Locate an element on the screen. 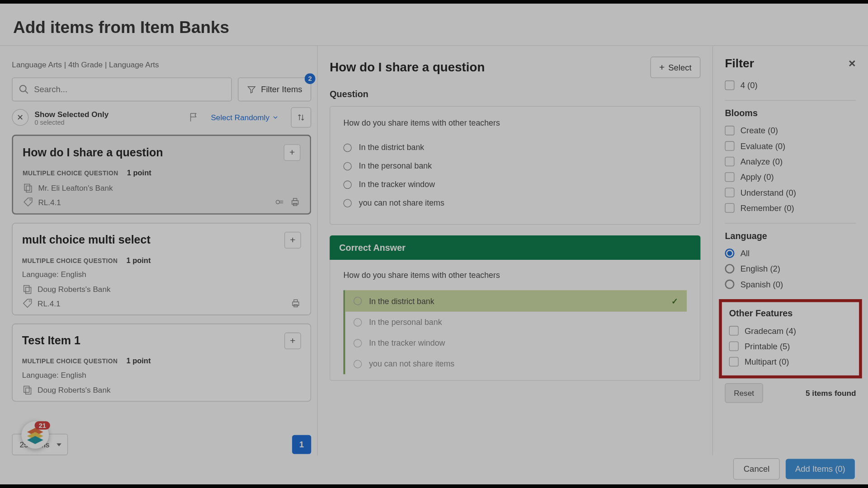  letterbox-top is located at coordinates (434, 2).